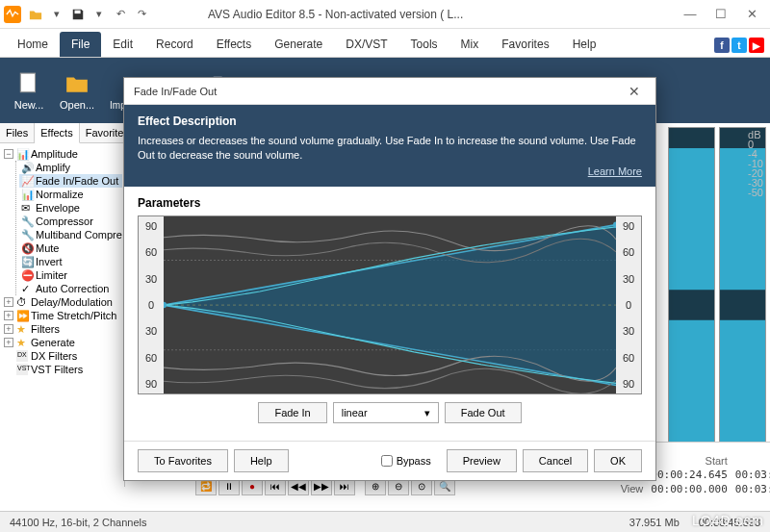  I want to click on sidebar-tab-effects: Effects, so click(57, 133).